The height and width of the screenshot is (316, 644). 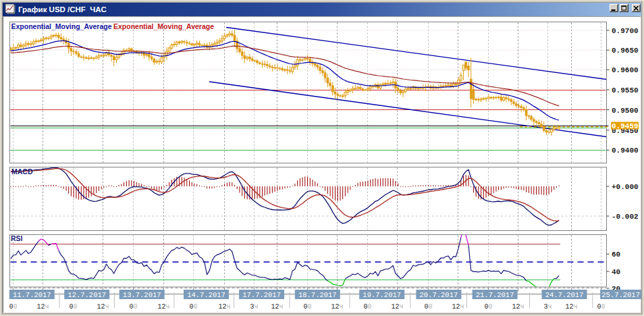 What do you see at coordinates (621, 295) in the screenshot?
I see `svg-text: 25.7.2017` at bounding box center [621, 295].